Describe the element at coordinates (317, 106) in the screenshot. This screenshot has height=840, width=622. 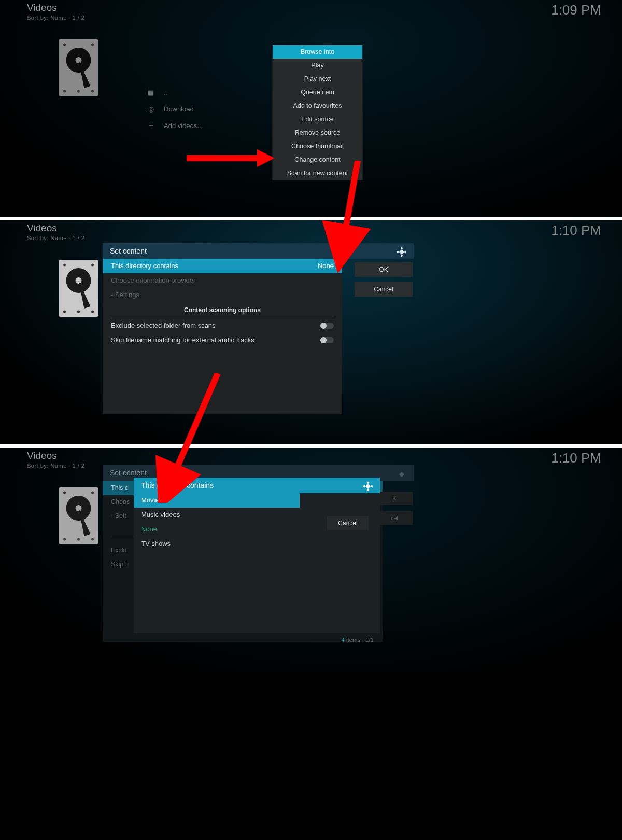
I see `ctx-add-favourites: Add to favourites` at that location.